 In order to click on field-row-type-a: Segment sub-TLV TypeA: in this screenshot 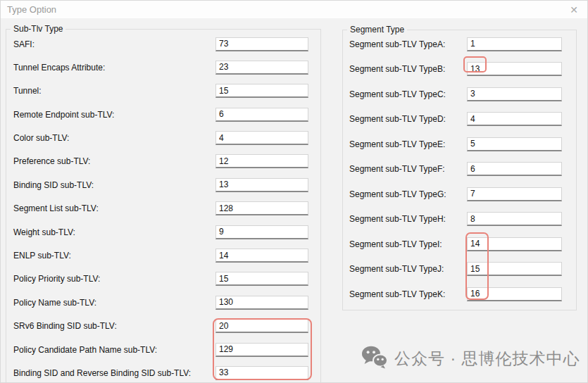, I will do `click(459, 44)`.